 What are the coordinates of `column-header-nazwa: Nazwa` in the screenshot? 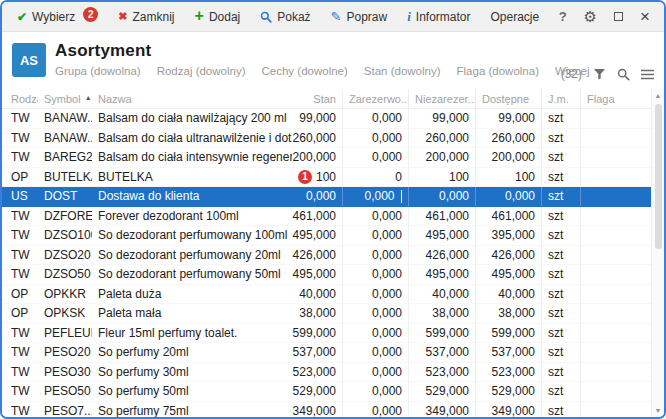 It's located at (192, 98).